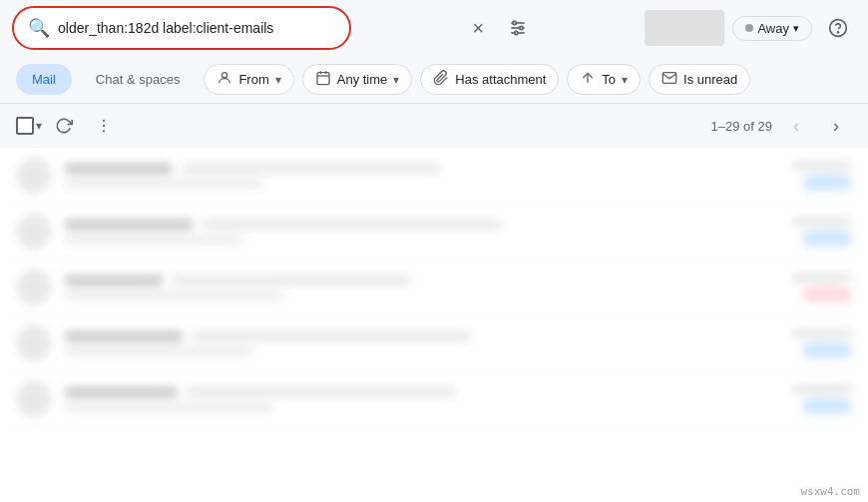  I want to click on pagination-text: 1–29 of 29, so click(742, 126).